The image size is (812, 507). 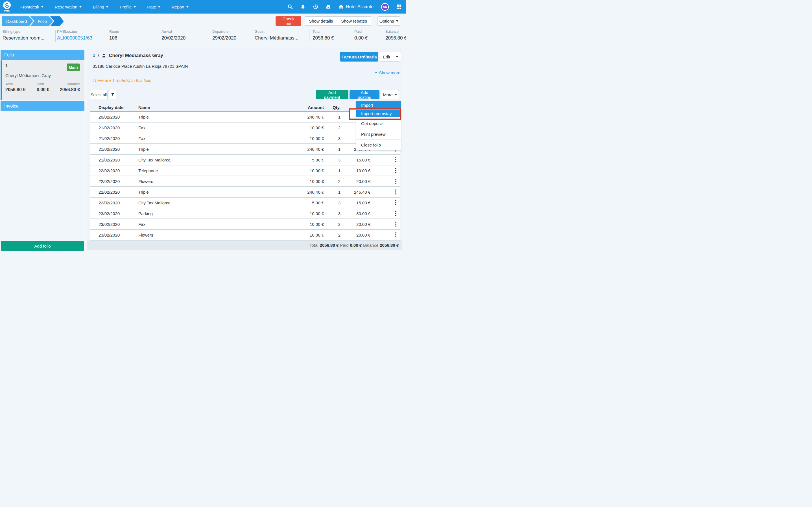 I want to click on factura-ordinaria-button: Factura Ordinaria, so click(x=359, y=57).